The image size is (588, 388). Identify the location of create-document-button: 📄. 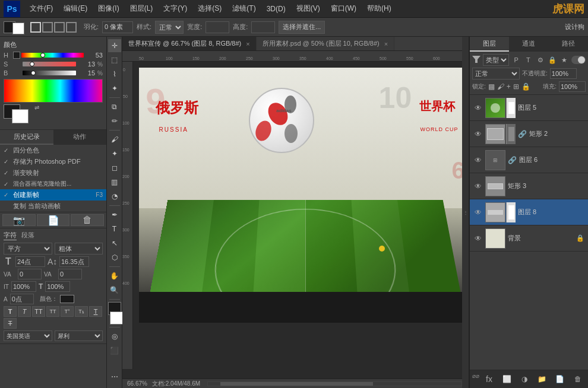
(53, 220).